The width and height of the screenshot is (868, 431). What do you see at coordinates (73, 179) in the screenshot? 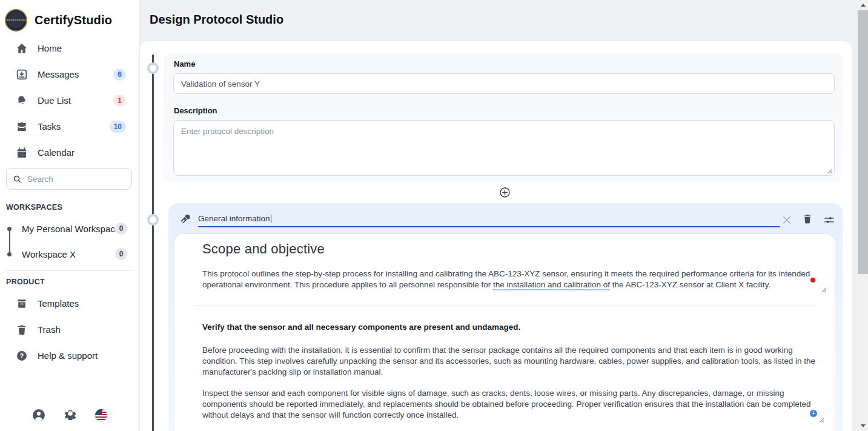
I see `search-input` at bounding box center [73, 179].